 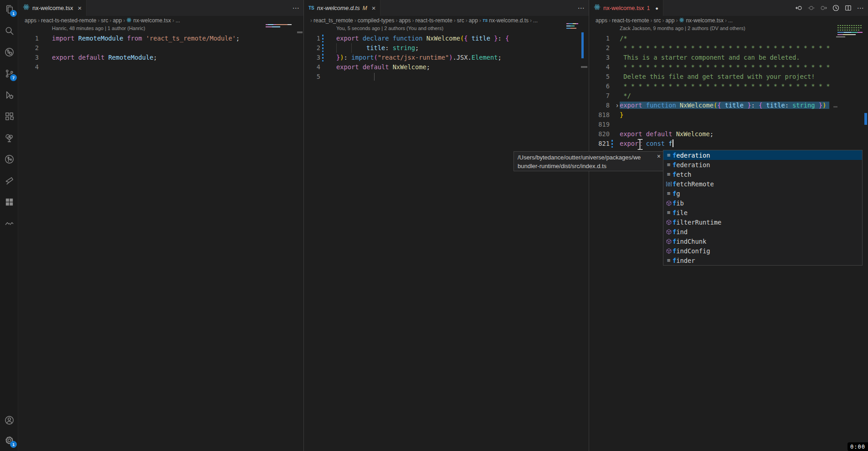 I want to click on activity-item-waves, so click(x=9, y=223).